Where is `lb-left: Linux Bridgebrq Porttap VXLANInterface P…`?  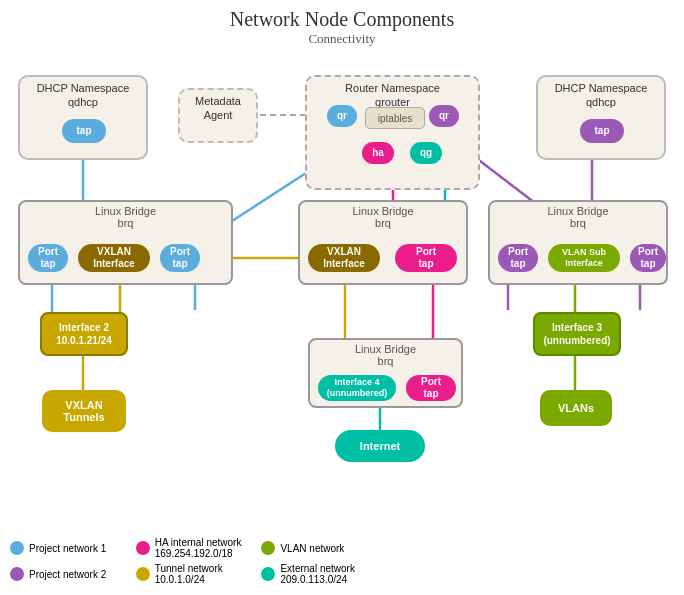 lb-left: Linux Bridgebrq Porttap VXLANInterface P… is located at coordinates (126, 242).